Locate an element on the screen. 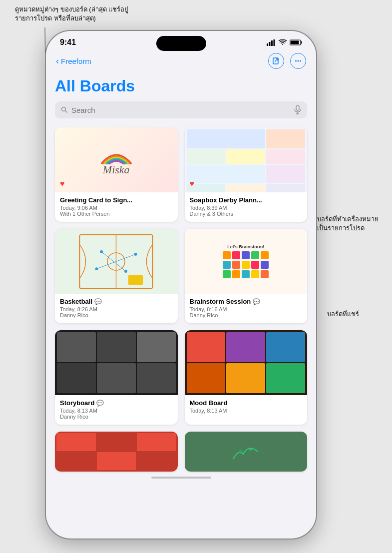 The width and height of the screenshot is (392, 553). board-date-greeting: Today, 9:06 AM is located at coordinates (116, 208).